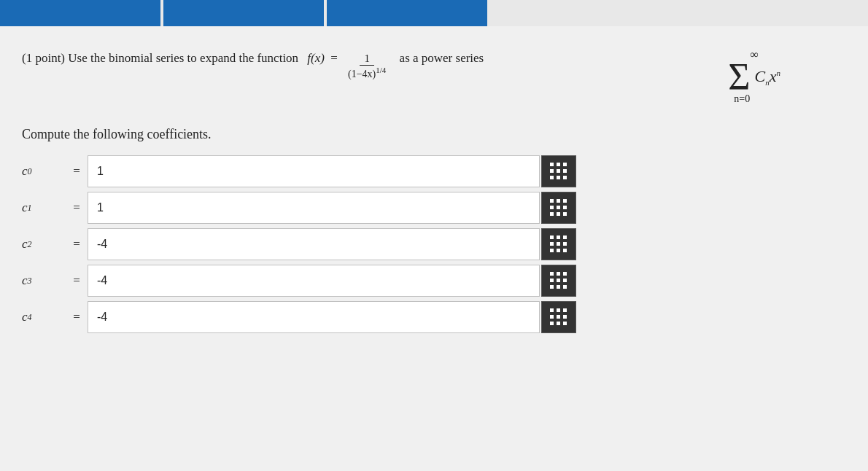  What do you see at coordinates (754, 77) in the screenshot?
I see `series-formula: ∞ Σ Cnxn n=0` at bounding box center [754, 77].